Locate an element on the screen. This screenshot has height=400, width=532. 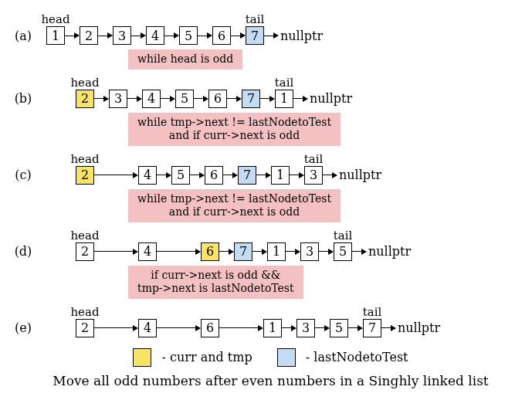
legend-curr-tmp: - curr and tmp is located at coordinates (192, 358).